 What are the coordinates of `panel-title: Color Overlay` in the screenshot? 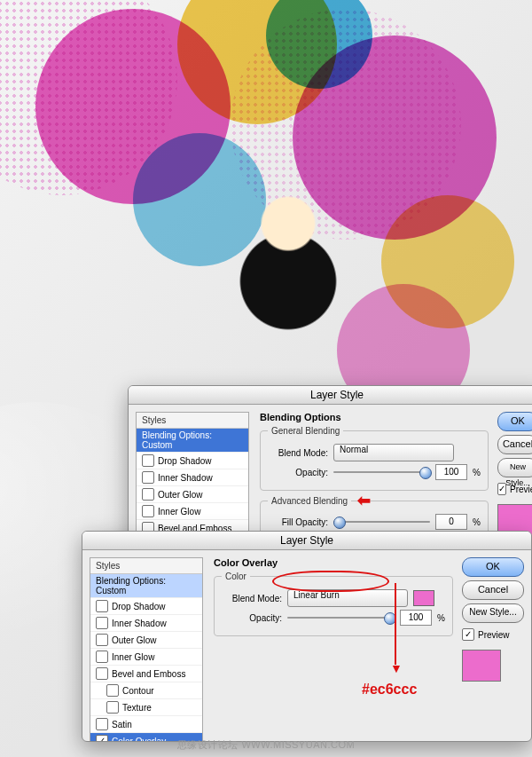 It's located at (333, 563).